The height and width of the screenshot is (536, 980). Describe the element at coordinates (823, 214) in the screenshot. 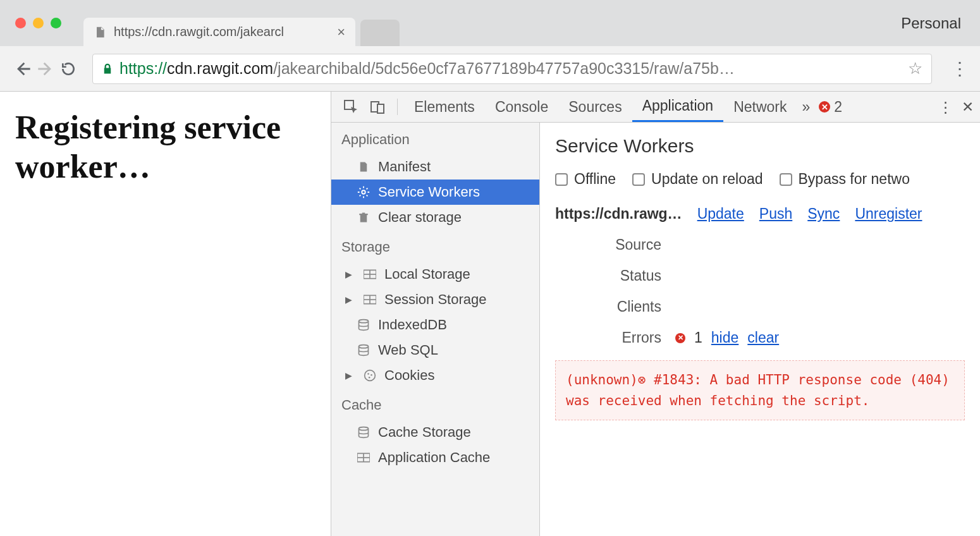

I see `sw-sync-link: Sync` at that location.